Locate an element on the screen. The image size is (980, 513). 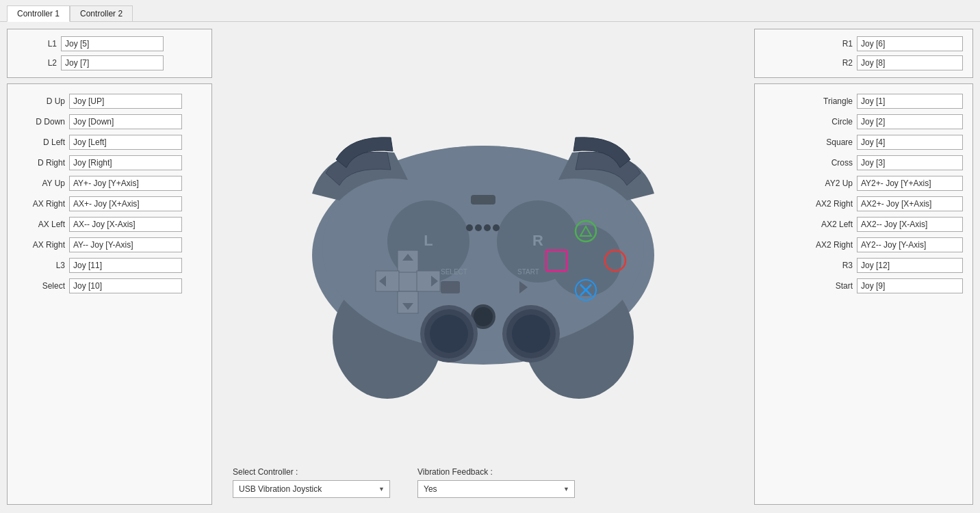
left-field-label-5: AX Right is located at coordinates (41, 204).